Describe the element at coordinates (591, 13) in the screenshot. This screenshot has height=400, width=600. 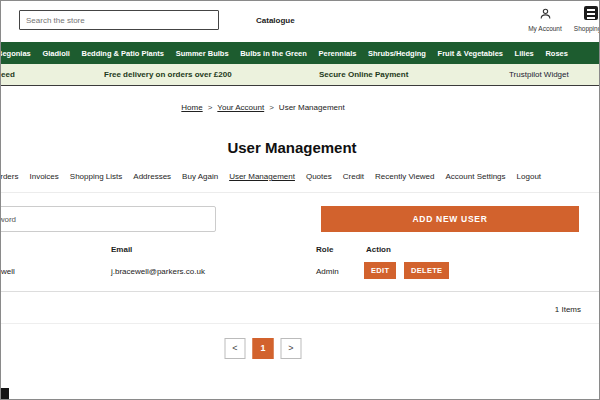
I see `shopping-list-icon` at that location.